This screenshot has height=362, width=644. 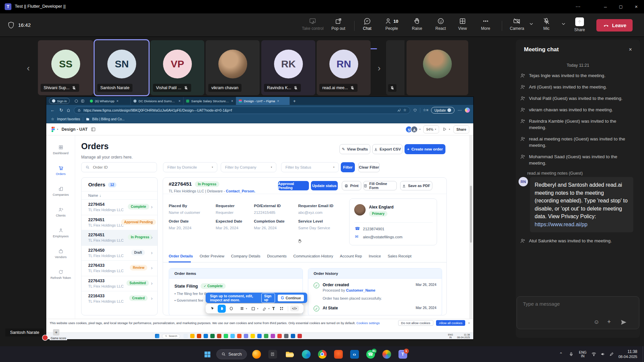 What do you see at coordinates (338, 354) in the screenshot?
I see `brave-icon` at bounding box center [338, 354].